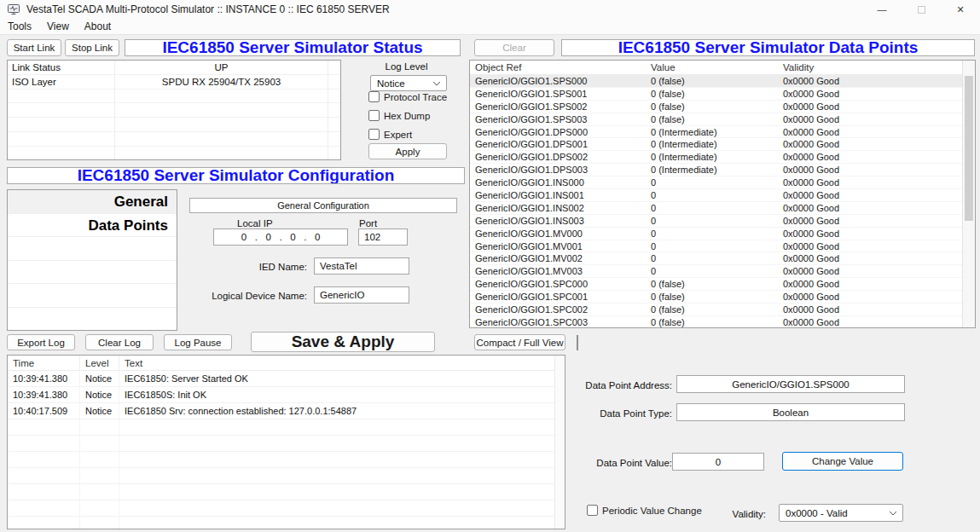 The width and height of the screenshot is (980, 532). I want to click on text-caret, so click(577, 343).